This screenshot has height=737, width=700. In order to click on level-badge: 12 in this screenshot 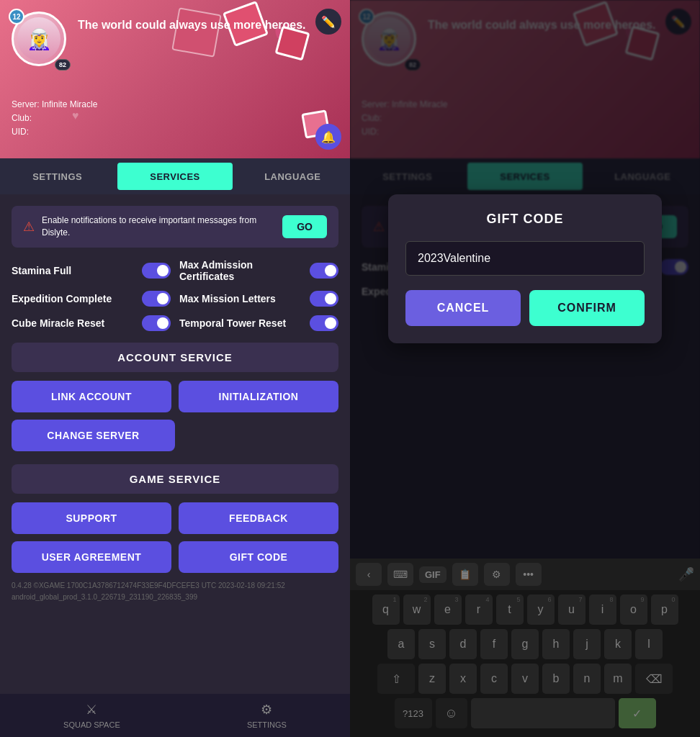, I will do `click(17, 17)`.